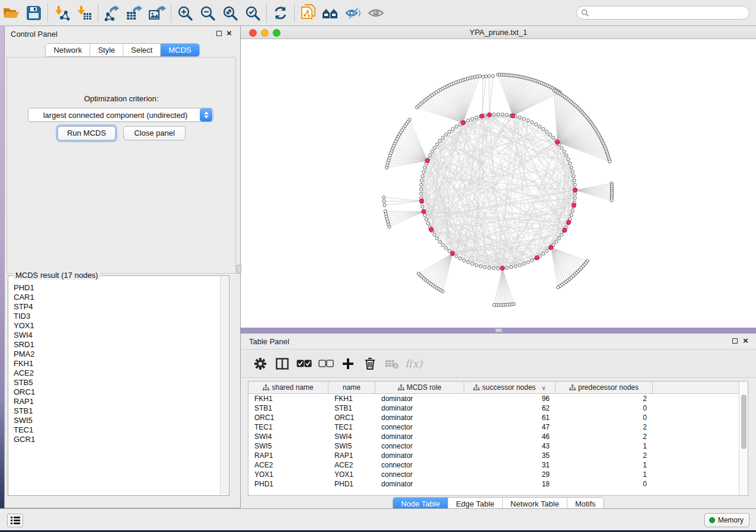 Image resolution: width=756 pixels, height=532 pixels. What do you see at coordinates (493, 465) in the screenshot?
I see `table-row: ACE2ACE2connector311` at bounding box center [493, 465].